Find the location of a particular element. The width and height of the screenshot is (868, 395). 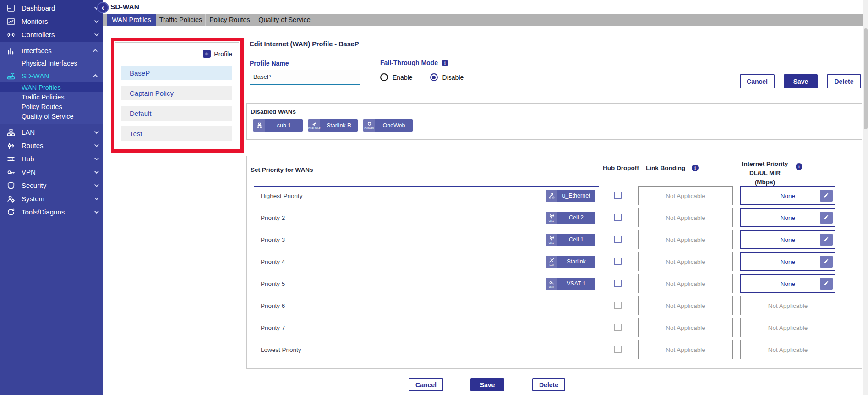

profile-item-captain-policy: Captain Policy is located at coordinates (177, 93).